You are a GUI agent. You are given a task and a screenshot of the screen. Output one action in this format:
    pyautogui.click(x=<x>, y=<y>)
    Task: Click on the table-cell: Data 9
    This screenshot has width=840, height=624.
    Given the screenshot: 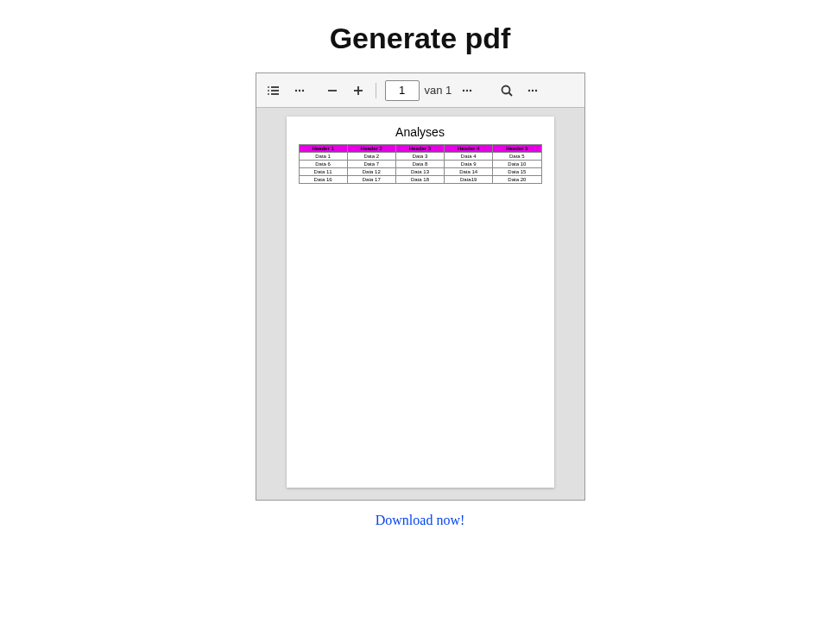 What is the action you would take?
    pyautogui.click(x=469, y=164)
    